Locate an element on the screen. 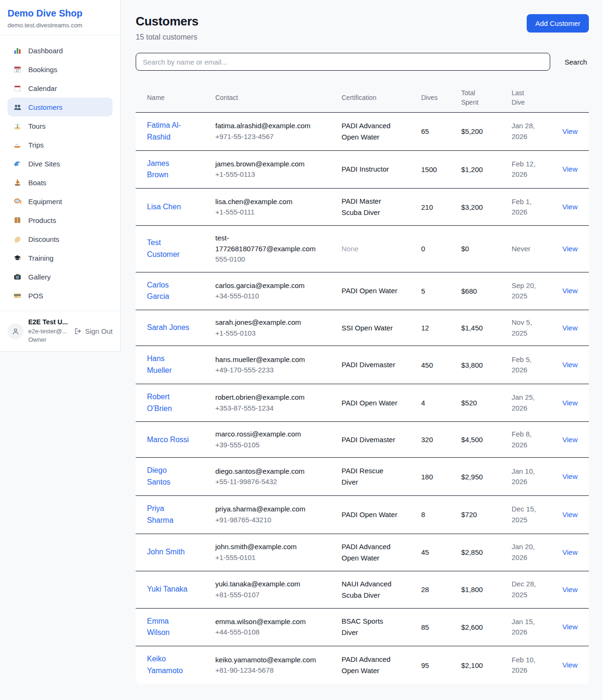 The height and width of the screenshot is (700, 603). sidebar-item-label: Customers is located at coordinates (45, 107).